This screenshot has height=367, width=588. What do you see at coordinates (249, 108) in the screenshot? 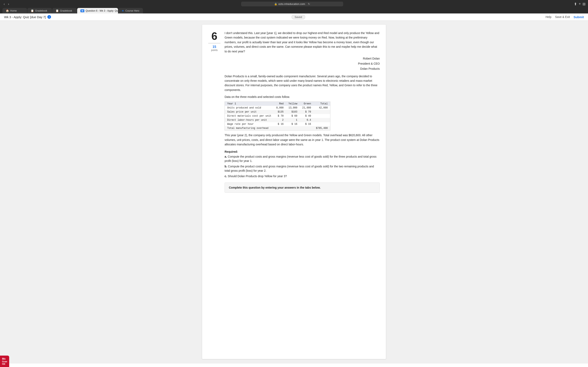
I see `table-cell: Units produced and sold` at bounding box center [249, 108].